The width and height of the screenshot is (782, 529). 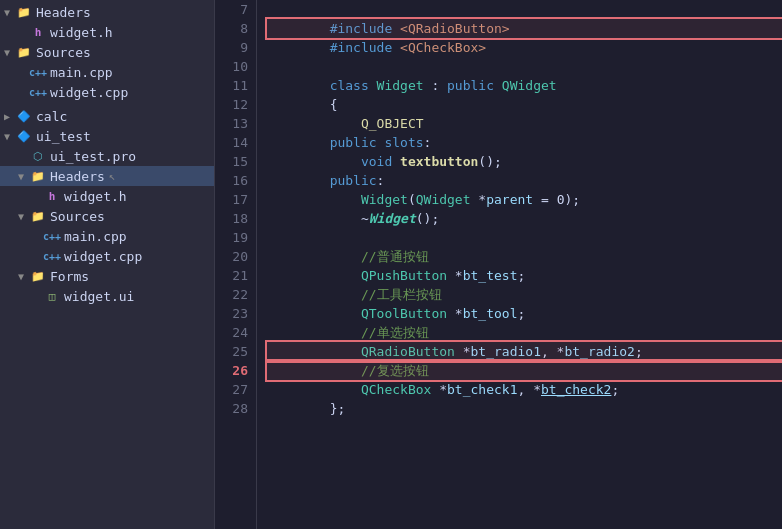 I want to click on tree-item-widget-h1: h widget.h, so click(x=107, y=32).